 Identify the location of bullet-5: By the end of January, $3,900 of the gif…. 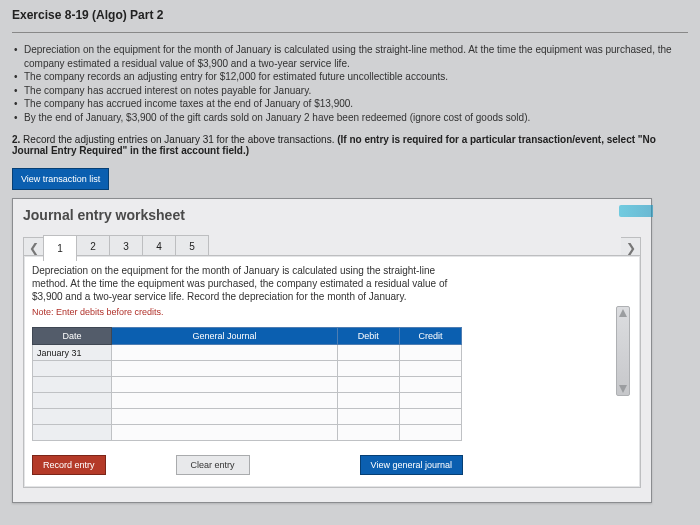
(350, 118).